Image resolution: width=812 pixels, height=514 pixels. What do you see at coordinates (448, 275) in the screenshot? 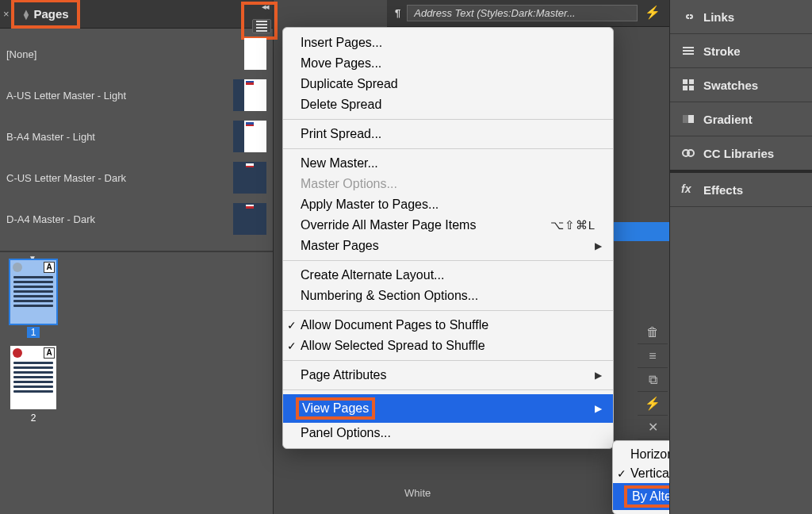
I see `menu-create-alternate: Create Alternate Layout...` at bounding box center [448, 275].